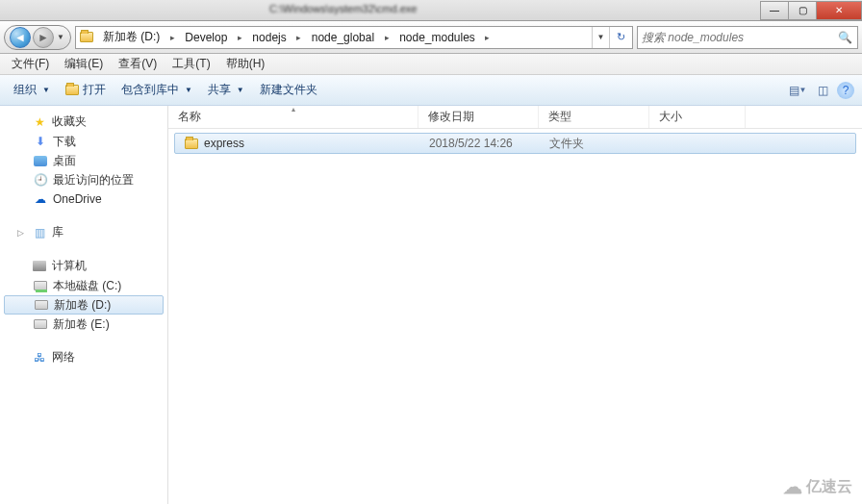 Image resolution: width=862 pixels, height=504 pixels. I want to click on nav-button-group: ◄ ► ▼, so click(38, 38).